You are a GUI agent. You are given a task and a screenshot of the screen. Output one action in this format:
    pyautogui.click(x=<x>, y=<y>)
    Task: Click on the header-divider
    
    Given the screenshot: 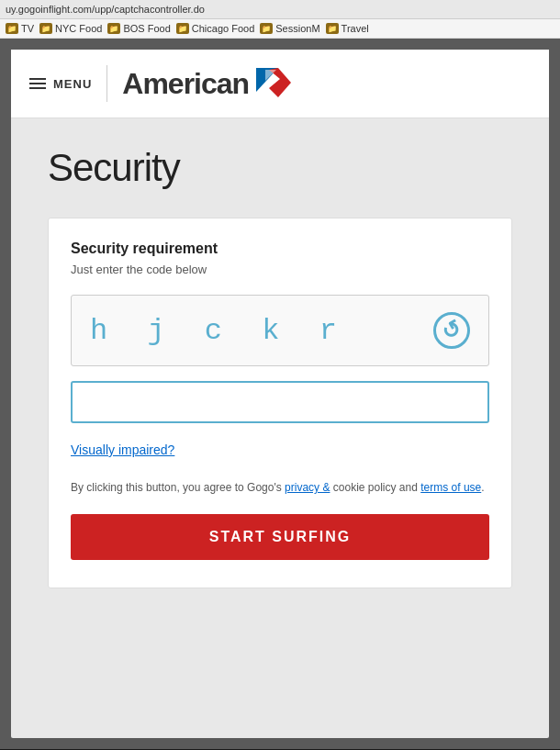 What is the action you would take?
    pyautogui.click(x=106, y=84)
    